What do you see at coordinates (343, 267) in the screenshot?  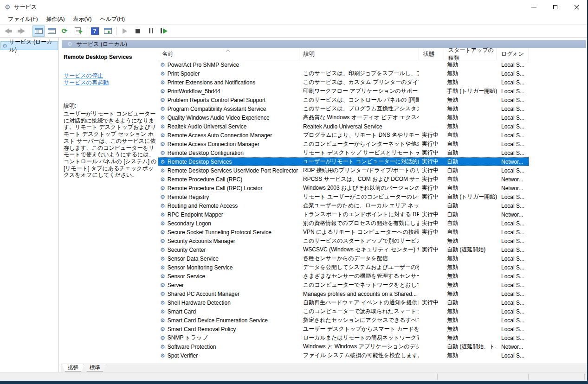 I see `table-row: ⚙Sensor Monitoring Serviceデータを公開してシステムおよ…` at bounding box center [343, 267].